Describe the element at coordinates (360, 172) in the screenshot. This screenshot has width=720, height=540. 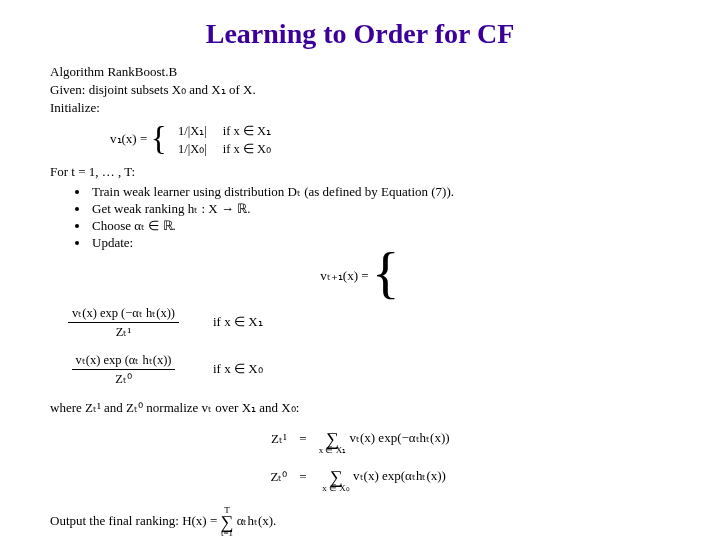
I see `for-line: For t = 1, … , T:` at that location.